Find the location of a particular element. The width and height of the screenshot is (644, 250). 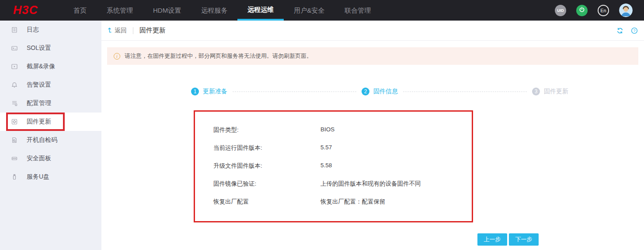

security-panel-icon is located at coordinates (14, 158).